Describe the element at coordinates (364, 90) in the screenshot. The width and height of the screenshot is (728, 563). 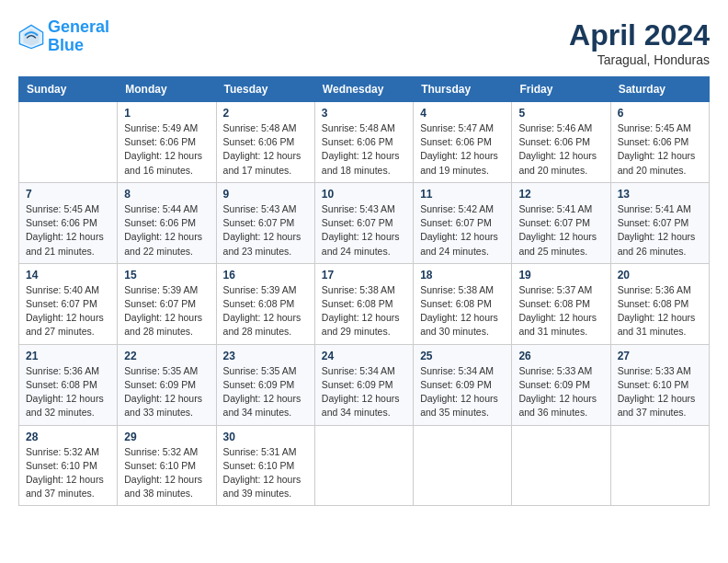
I see `column-header-wednesday: Wednesday` at that location.